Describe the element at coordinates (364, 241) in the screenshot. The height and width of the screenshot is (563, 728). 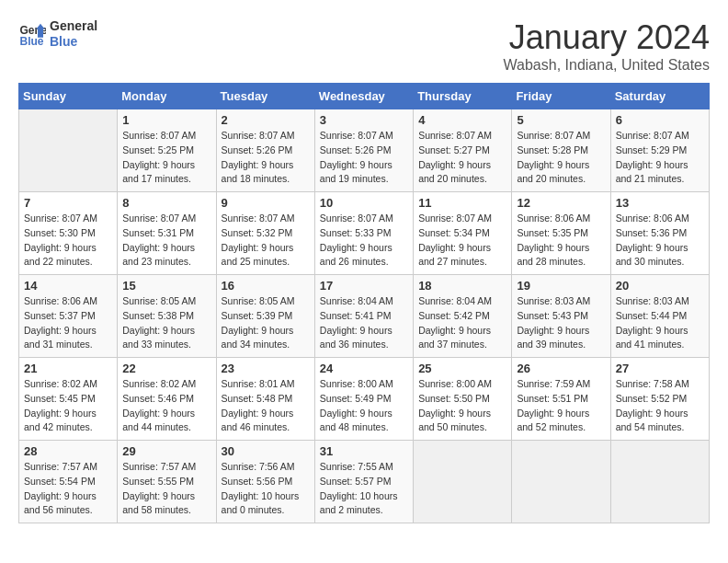
I see `day-info: Sunrise: 8:07 AMSunset: 5:33 PMDaylight:…` at that location.